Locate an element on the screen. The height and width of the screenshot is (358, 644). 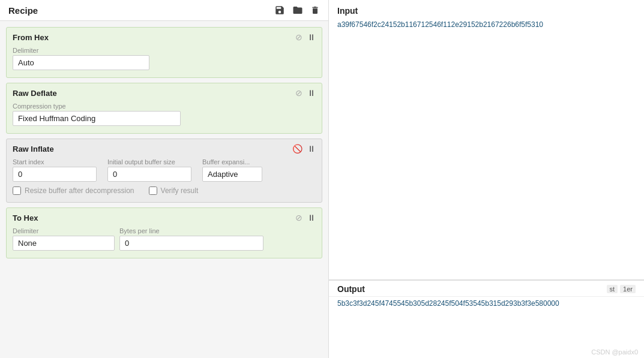
output-buffer-label: Initial output buffer size is located at coordinates (152, 162).